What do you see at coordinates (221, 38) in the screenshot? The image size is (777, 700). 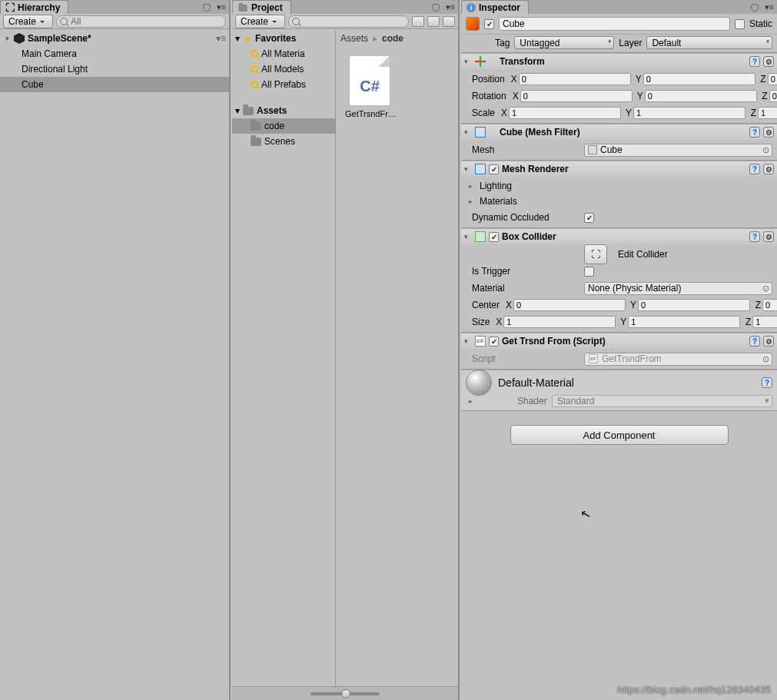 I see `scene-menu-icon: ▾≡` at bounding box center [221, 38].